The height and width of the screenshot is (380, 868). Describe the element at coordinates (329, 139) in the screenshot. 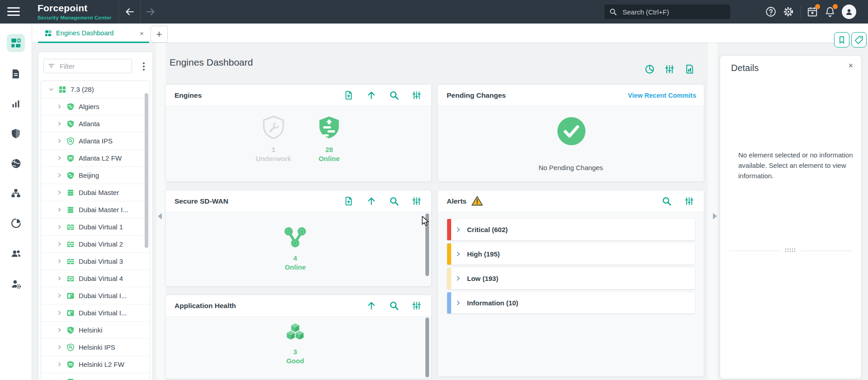

I see `engines-online-stat: 28 Online` at that location.